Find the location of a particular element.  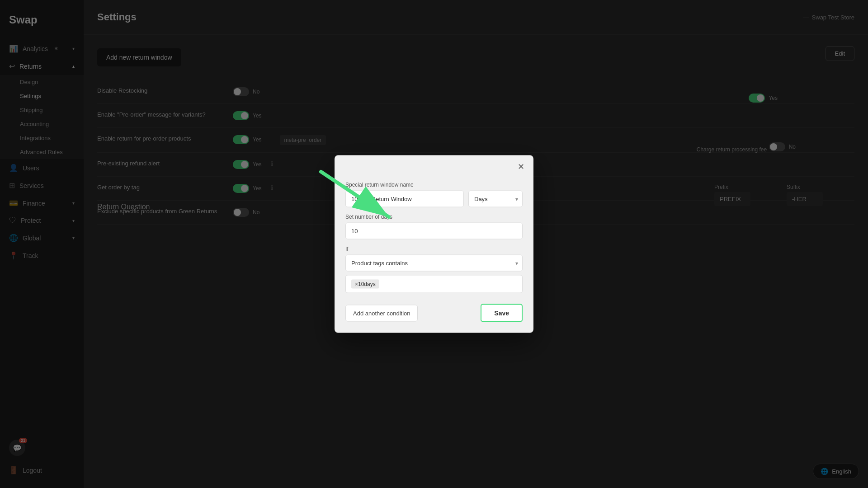

modal-header: ✕ is located at coordinates (434, 164).